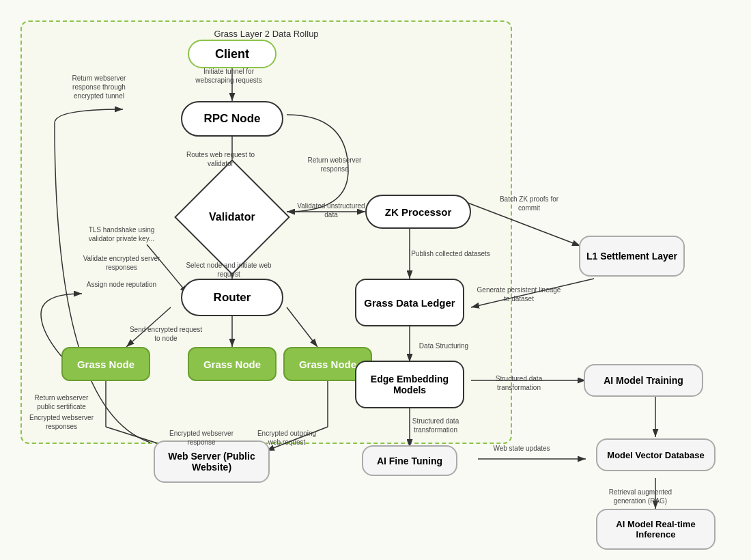 This screenshot has width=751, height=560. What do you see at coordinates (640, 496) in the screenshot?
I see `label-retrieval: Retrieval augmented generation (RAG)` at bounding box center [640, 496].